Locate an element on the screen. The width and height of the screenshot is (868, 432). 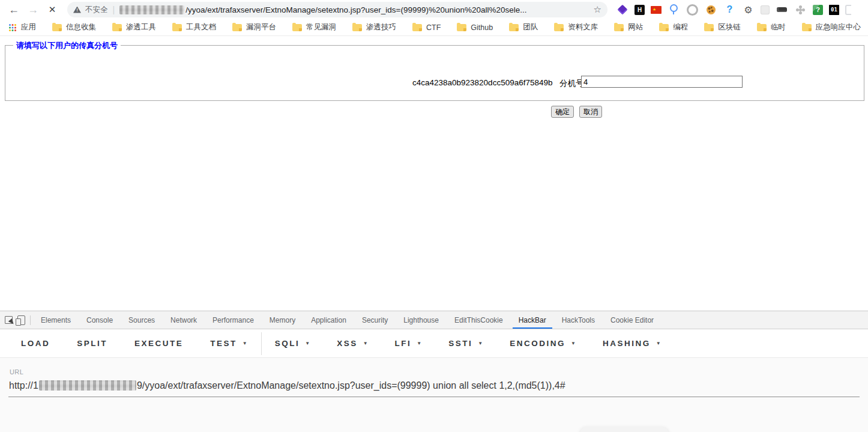
devtools-tab-security: Security is located at coordinates (375, 320).